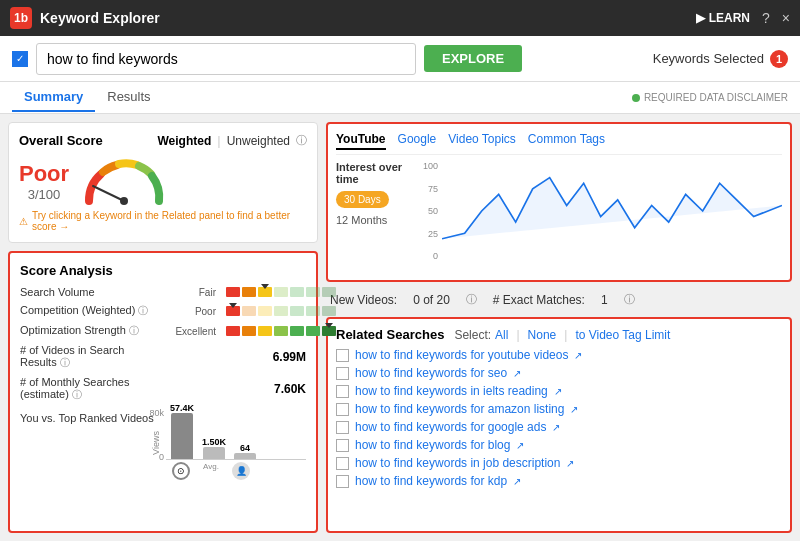 The height and width of the screenshot is (541, 800). Describe the element at coordinates (559, 418) in the screenshot. I see `related-list: how to find keywords for youtube videos …` at that location.